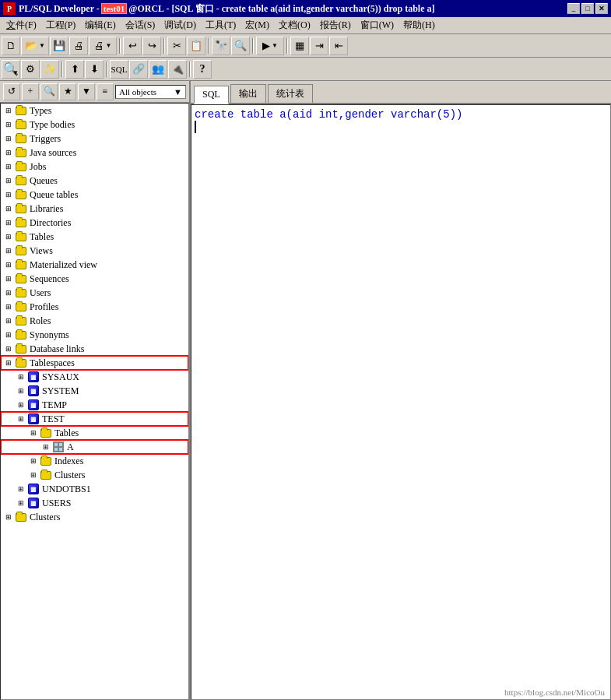 This screenshot has height=700, width=611. I want to click on list-item: ⊞Profiles, so click(95, 307).